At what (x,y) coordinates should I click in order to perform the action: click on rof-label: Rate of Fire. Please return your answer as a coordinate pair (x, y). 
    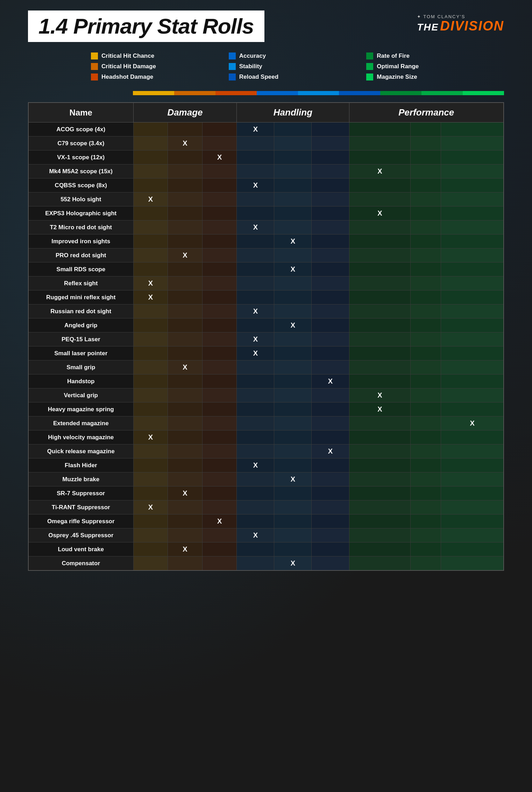
    Looking at the image, I should click on (393, 56).